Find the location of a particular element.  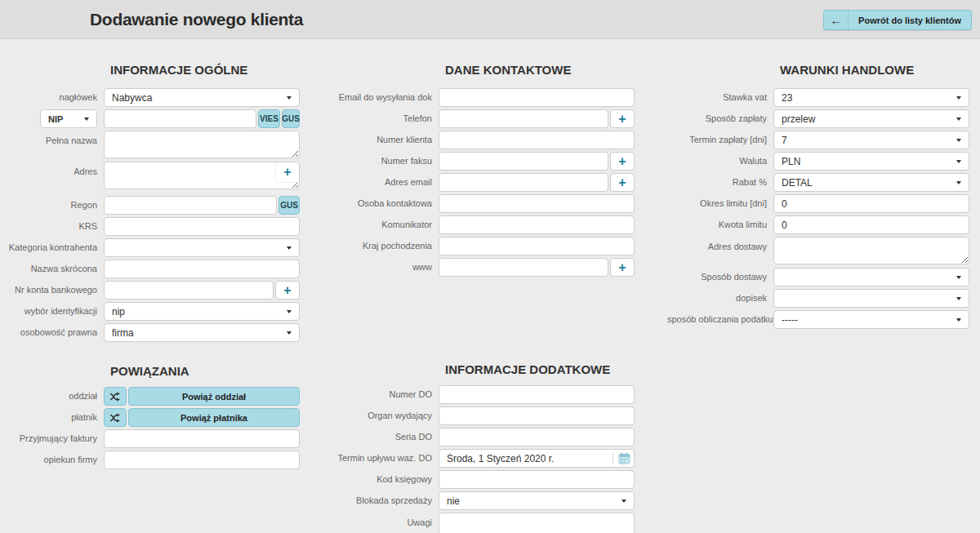

row-www: www + is located at coordinates (487, 268).